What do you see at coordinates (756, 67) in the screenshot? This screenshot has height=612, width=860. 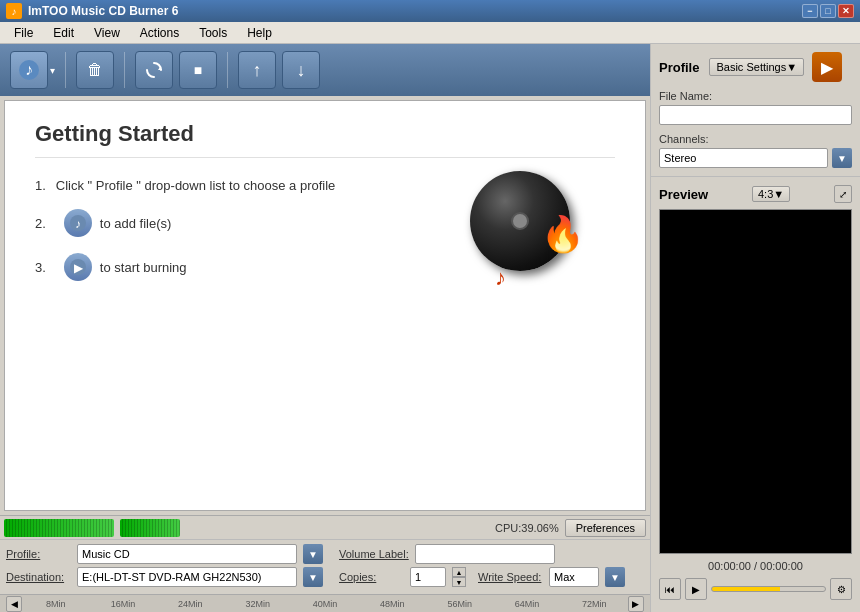 I see `basic-settings-button: Basic Settings▼` at bounding box center [756, 67].